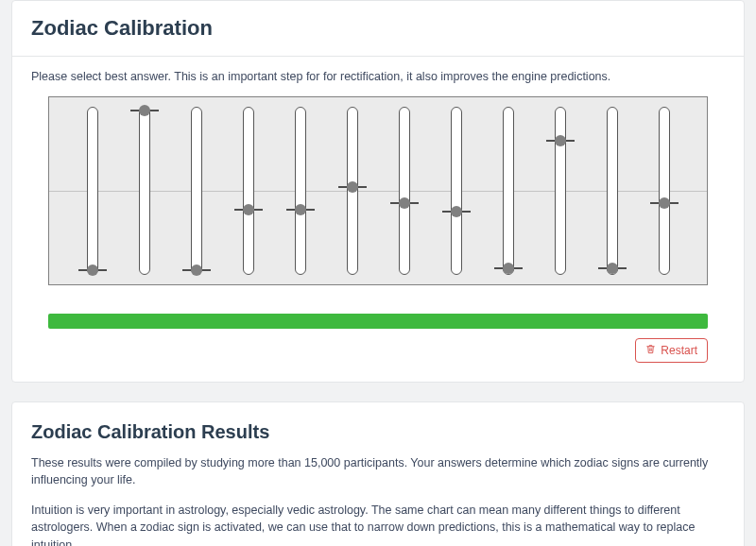  I want to click on calibration-header: Zodiac Calibration, so click(378, 28).